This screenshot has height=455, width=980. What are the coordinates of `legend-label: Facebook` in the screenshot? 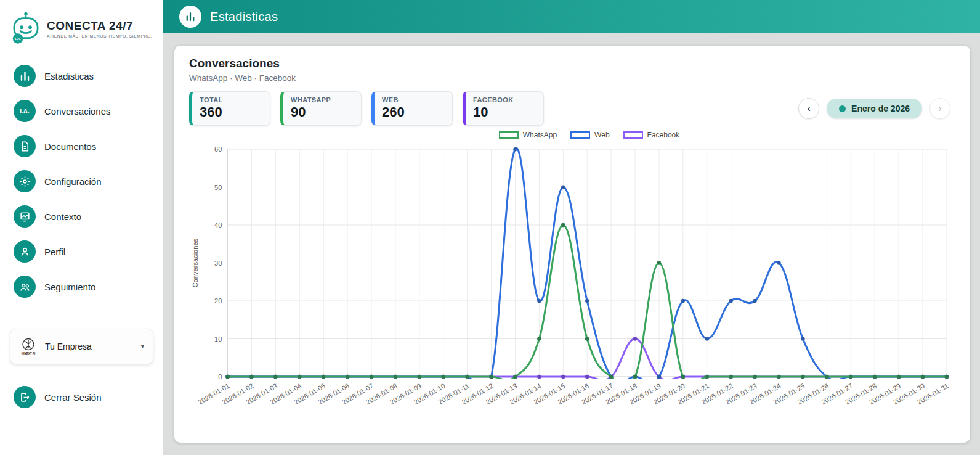 It's located at (664, 135).